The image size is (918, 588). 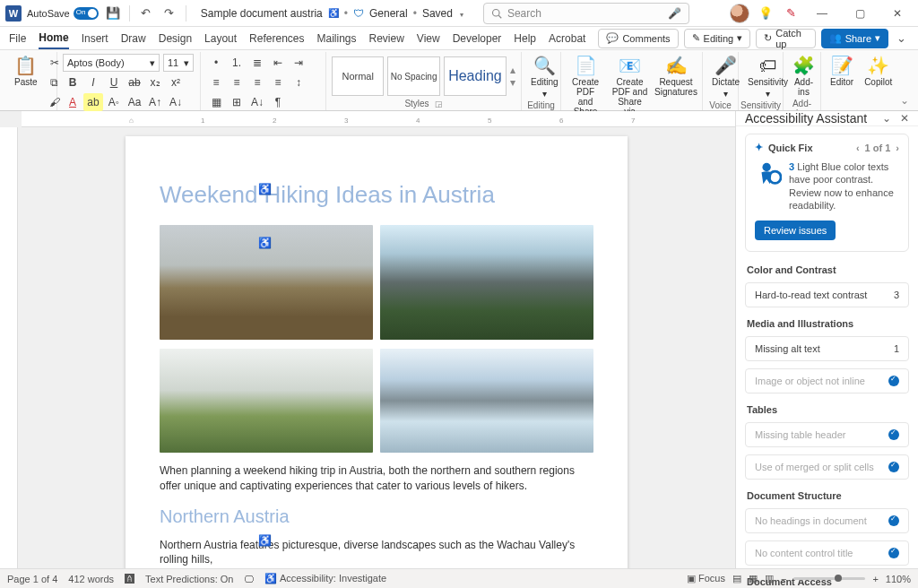 I want to click on tab-design: Design, so click(x=176, y=39).